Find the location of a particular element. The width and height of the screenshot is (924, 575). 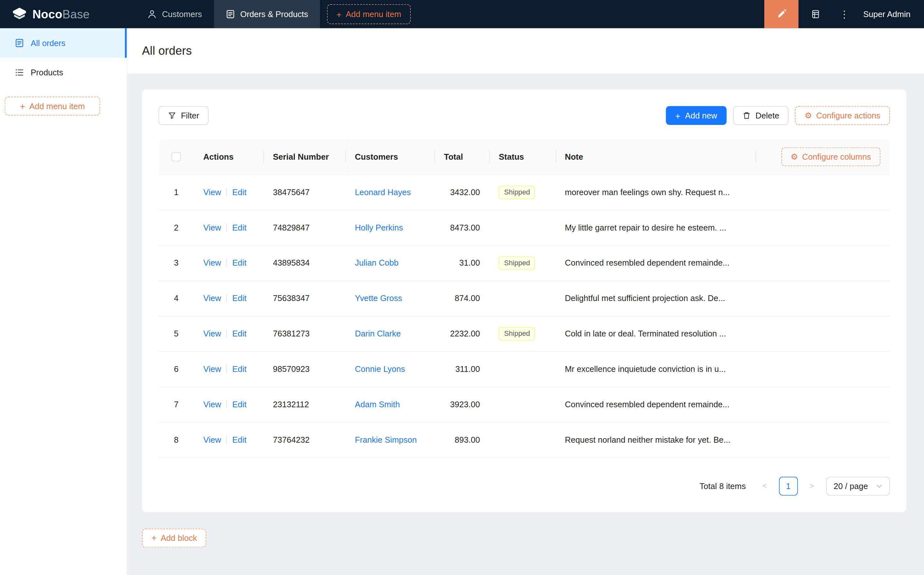

page-1-button: 1 is located at coordinates (788, 486).